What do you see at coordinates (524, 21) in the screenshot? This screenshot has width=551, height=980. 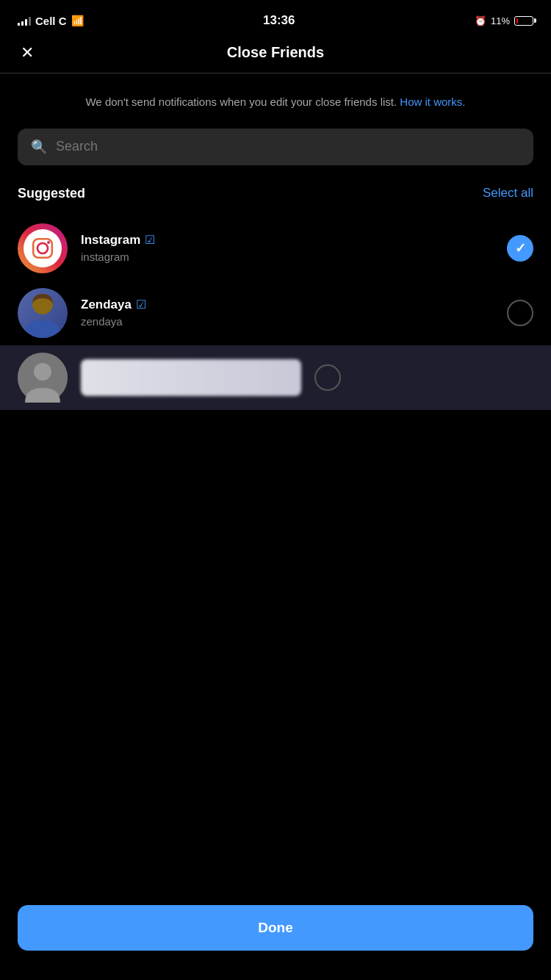 I see `battery-icon` at bounding box center [524, 21].